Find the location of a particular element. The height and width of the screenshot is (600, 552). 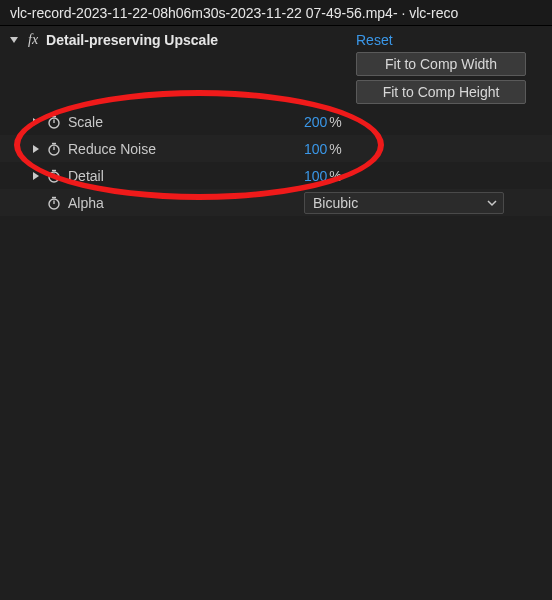

effect-header-right: Reset Fit to Comp Width Fit to Comp Heig… is located at coordinates (449, 68).